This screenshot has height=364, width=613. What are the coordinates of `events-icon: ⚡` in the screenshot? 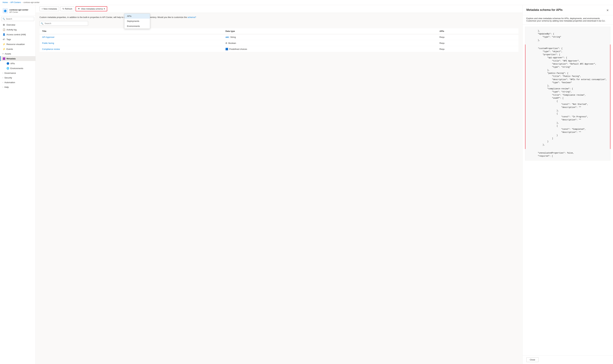 It's located at (4, 49).